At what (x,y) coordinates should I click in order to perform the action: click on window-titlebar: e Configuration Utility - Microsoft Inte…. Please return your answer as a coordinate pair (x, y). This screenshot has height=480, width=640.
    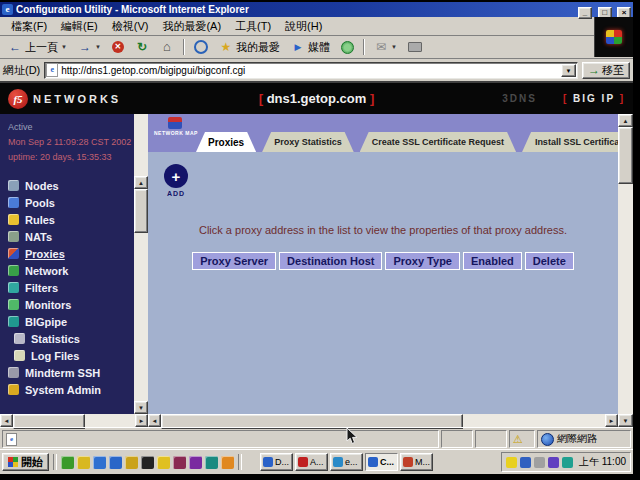
    Looking at the image, I should click on (316, 10).